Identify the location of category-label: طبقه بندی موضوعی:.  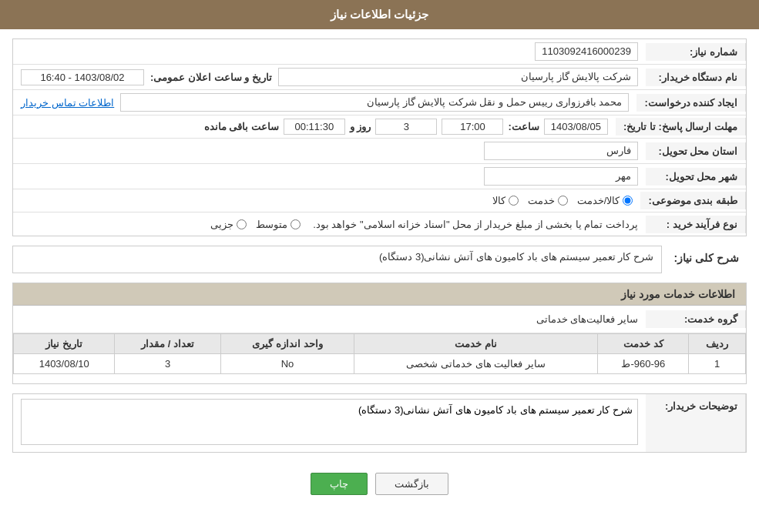
(694, 200).